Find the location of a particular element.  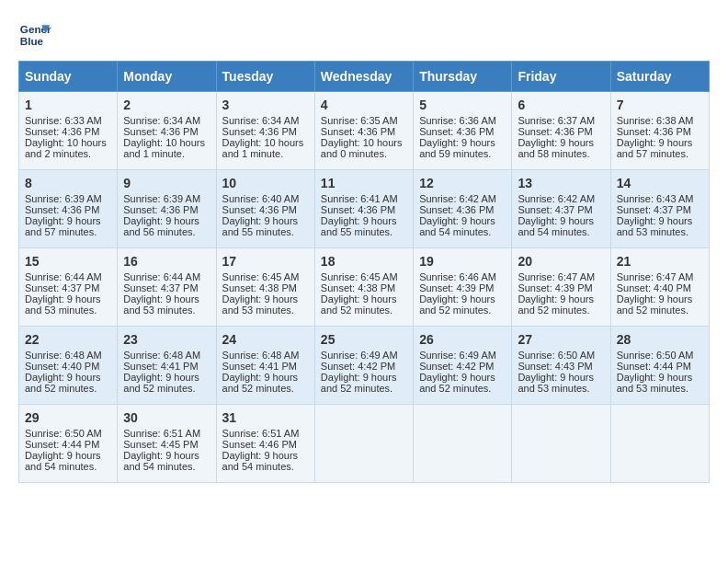

day-number: 11 is located at coordinates (364, 183).